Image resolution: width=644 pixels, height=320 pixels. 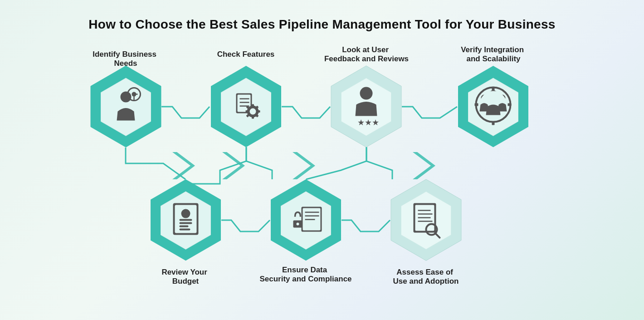 I want to click on svg-text:Verify Integration and S: Verify Integration and Scalability, so click(x=493, y=54).